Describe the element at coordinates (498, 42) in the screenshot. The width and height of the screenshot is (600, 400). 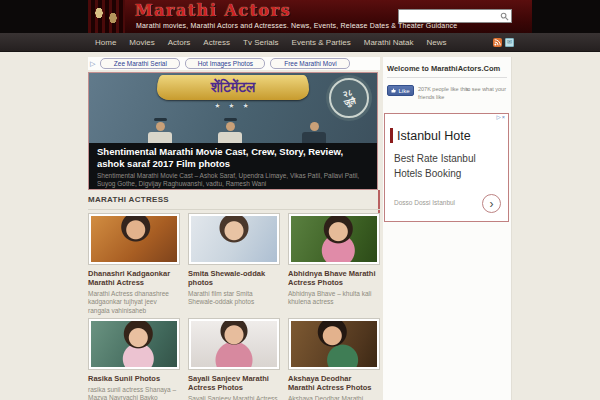
I see `rss-icon` at that location.